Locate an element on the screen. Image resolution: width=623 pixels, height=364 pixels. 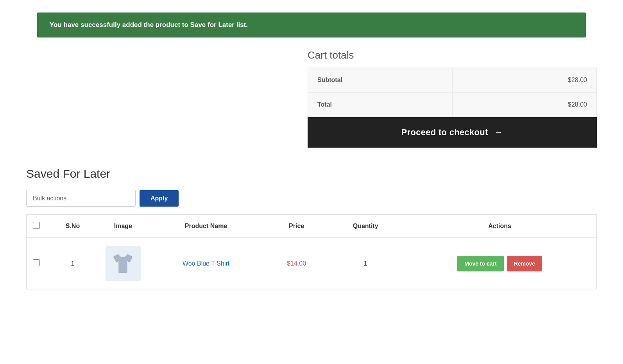
arrow-icon: → is located at coordinates (499, 132).